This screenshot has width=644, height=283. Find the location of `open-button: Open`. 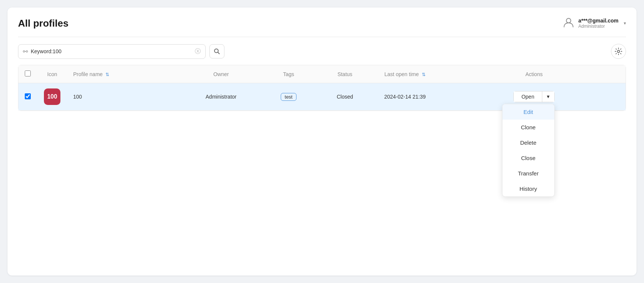

open-button: Open is located at coordinates (528, 97).